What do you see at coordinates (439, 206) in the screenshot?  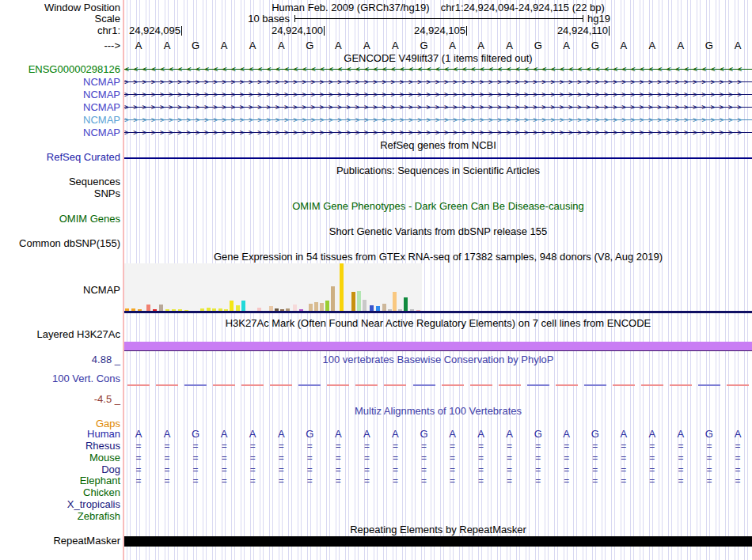 I see `omim-track-title: OMIM Gene Phenotypes - Dark Green Can Be…` at bounding box center [439, 206].